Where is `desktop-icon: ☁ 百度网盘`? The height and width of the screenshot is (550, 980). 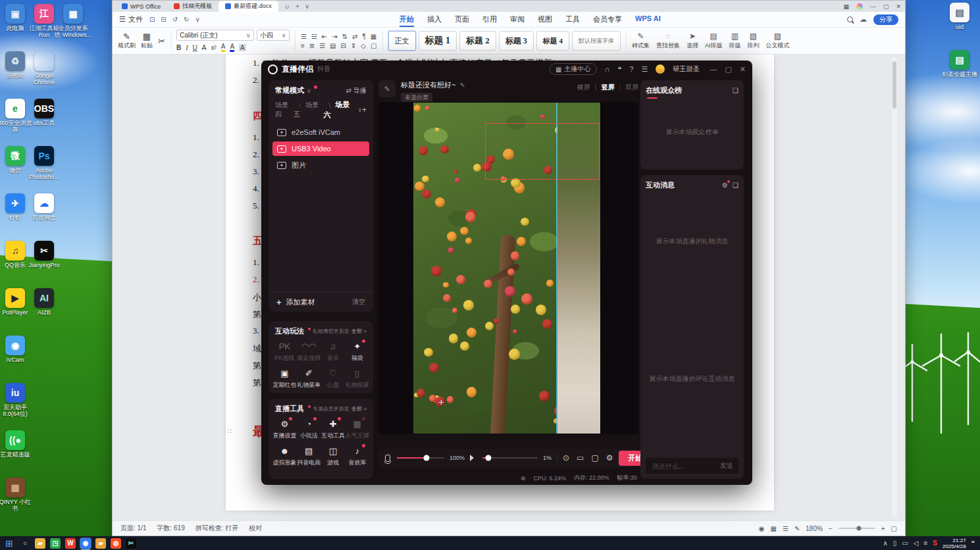 desktop-icon: ☁ 百度网盘 is located at coordinates (44, 217).